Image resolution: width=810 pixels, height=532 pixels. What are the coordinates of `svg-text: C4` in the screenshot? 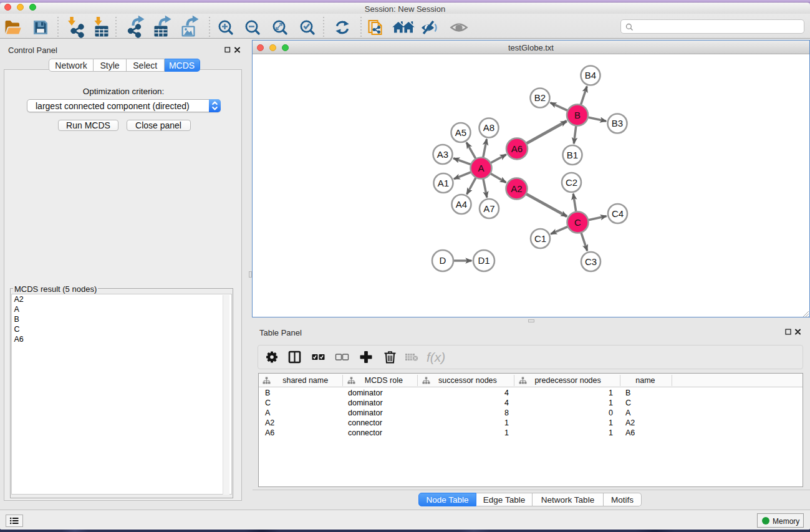 It's located at (617, 213).